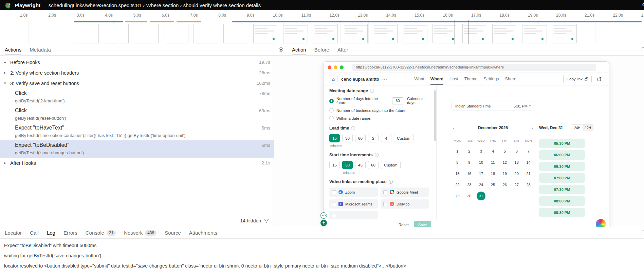  I want to click on tab-after: After, so click(343, 50).